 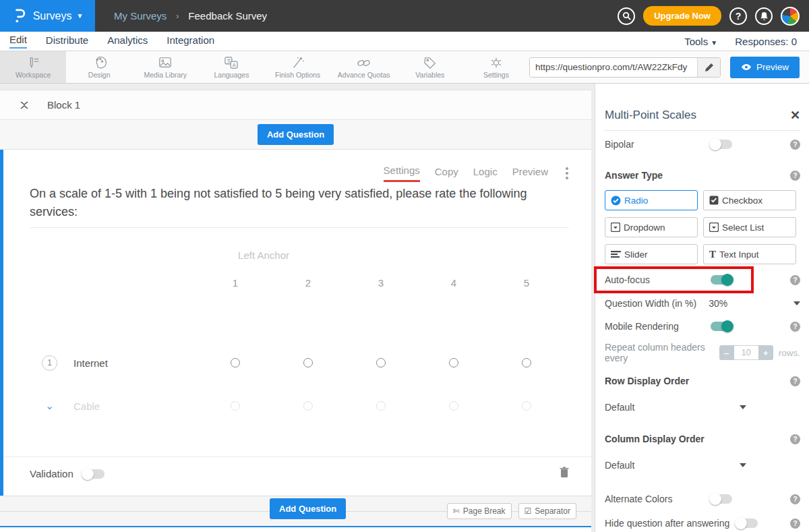 I want to click on question-width-value: 30%, so click(x=718, y=303).